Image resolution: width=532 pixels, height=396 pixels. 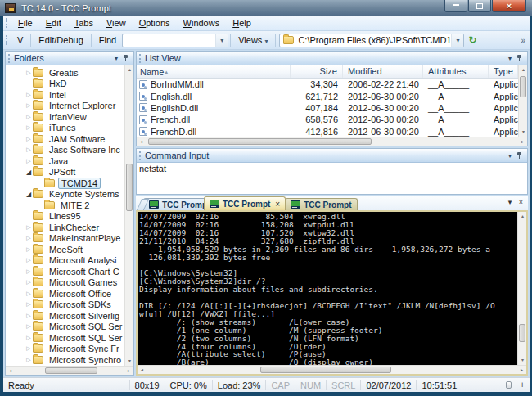 I want to click on tree-item: MITE 2, so click(x=65, y=205).